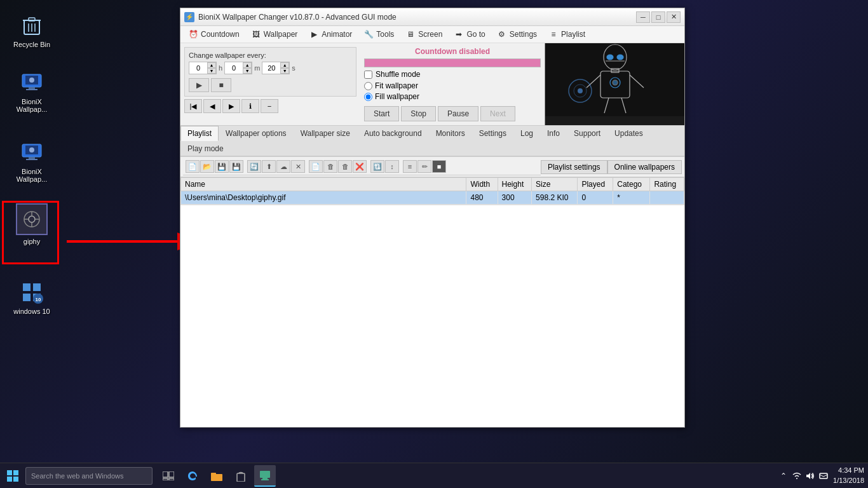 Image resolution: width=868 pixels, height=488 pixels. I want to click on taskbar-explorer, so click(217, 476).